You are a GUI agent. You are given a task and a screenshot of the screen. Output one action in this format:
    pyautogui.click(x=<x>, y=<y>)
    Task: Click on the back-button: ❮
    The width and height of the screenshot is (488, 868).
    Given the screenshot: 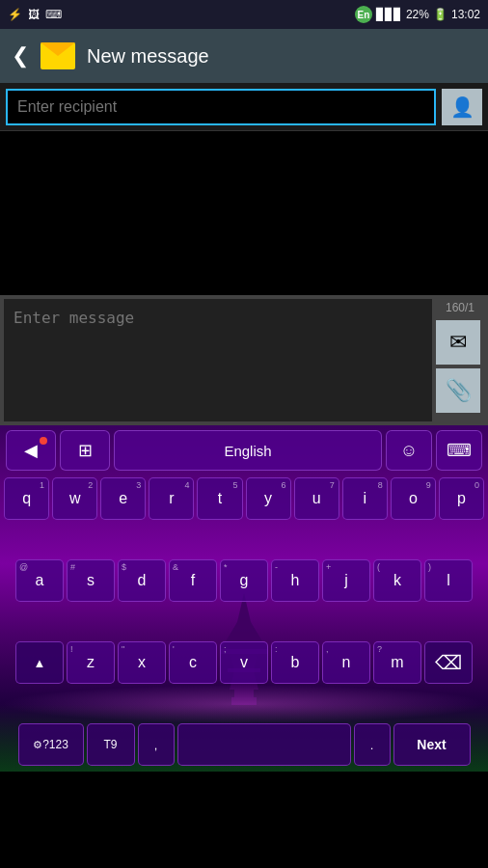 What is the action you would take?
    pyautogui.click(x=20, y=56)
    